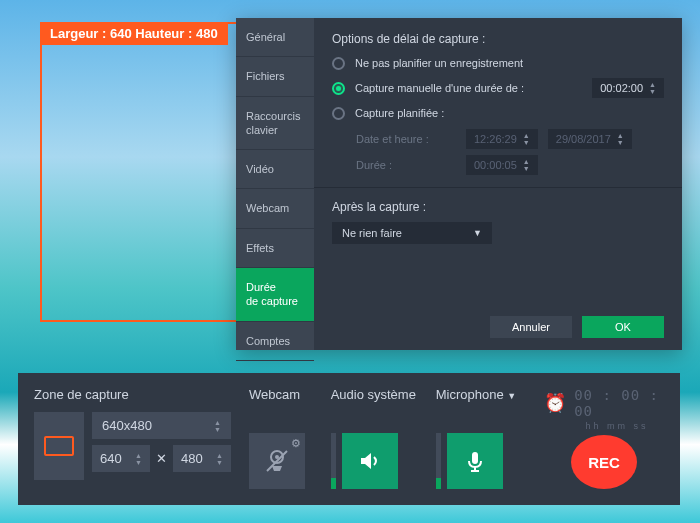  I want to click on preset-dropdown: 640x480 ▲▼, so click(162, 426).